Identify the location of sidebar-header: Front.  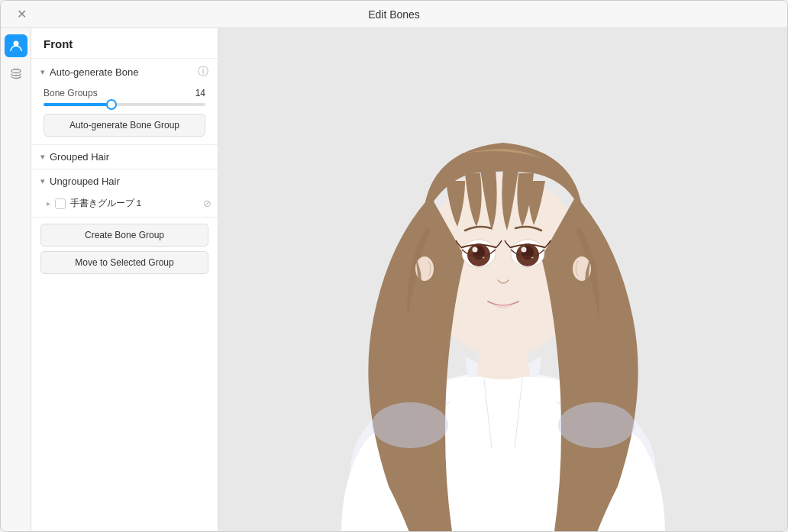
(124, 44).